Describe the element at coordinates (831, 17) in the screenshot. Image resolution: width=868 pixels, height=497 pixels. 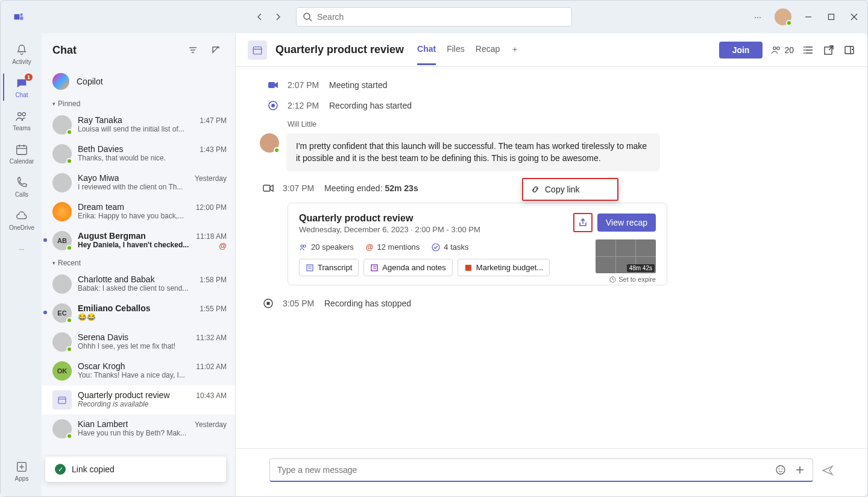
I see `window-maximize` at that location.